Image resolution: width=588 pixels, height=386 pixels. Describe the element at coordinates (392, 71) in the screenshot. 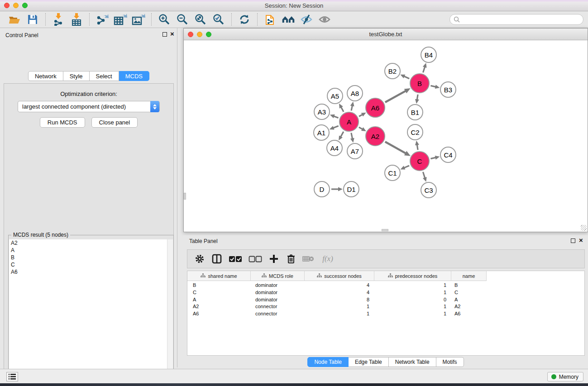

I see `graph-node-B2: B2` at that location.